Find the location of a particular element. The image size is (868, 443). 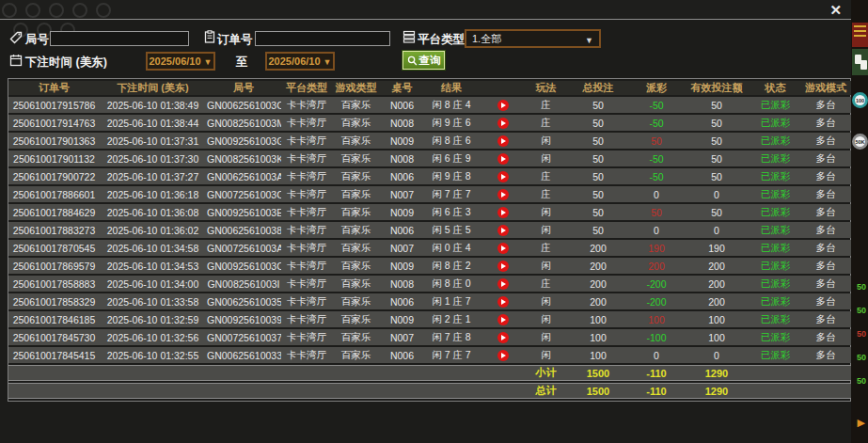

grand-total-payout: -110 is located at coordinates (656, 391).